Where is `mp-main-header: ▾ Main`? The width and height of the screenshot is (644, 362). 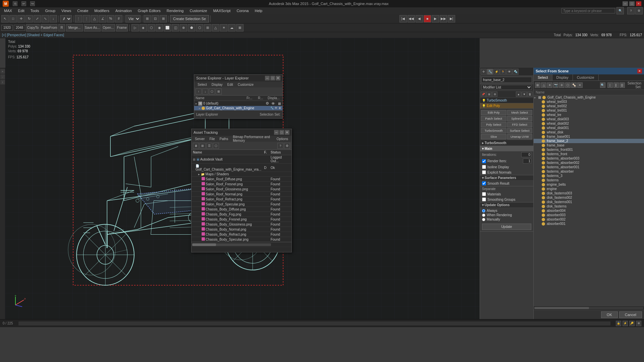
mp-main-header: ▾ Main is located at coordinates (506, 149).